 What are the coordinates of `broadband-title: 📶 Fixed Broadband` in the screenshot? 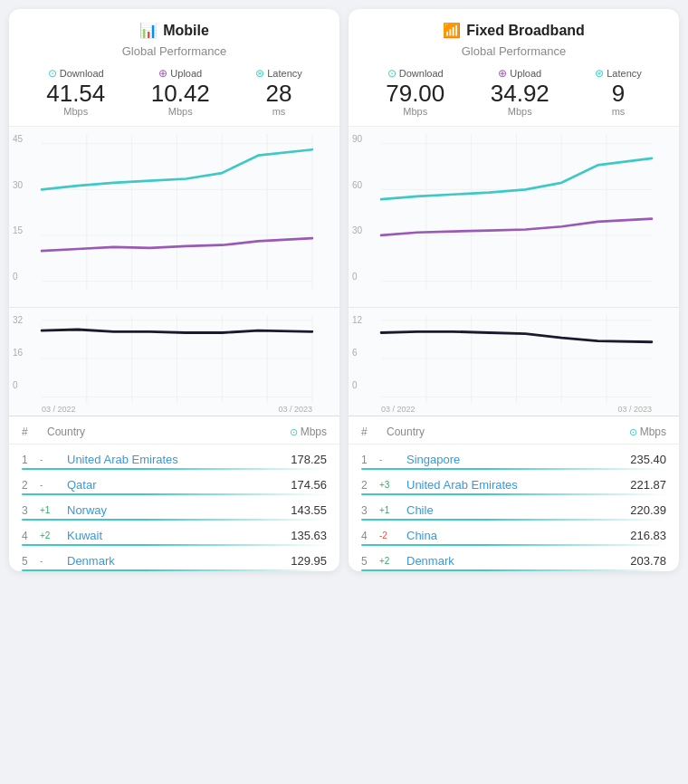 It's located at (514, 31).